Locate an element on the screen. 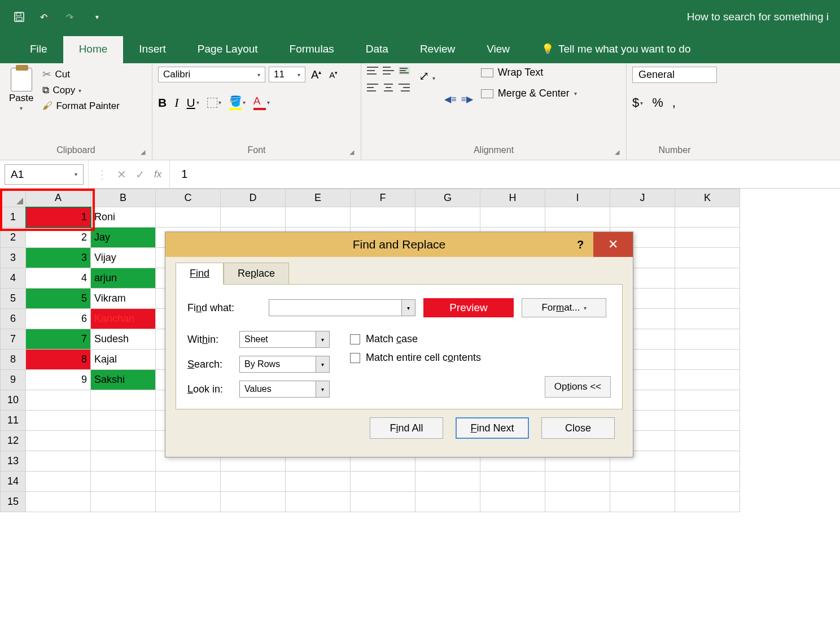 The image size is (840, 624). fx-icon: fx is located at coordinates (158, 174).